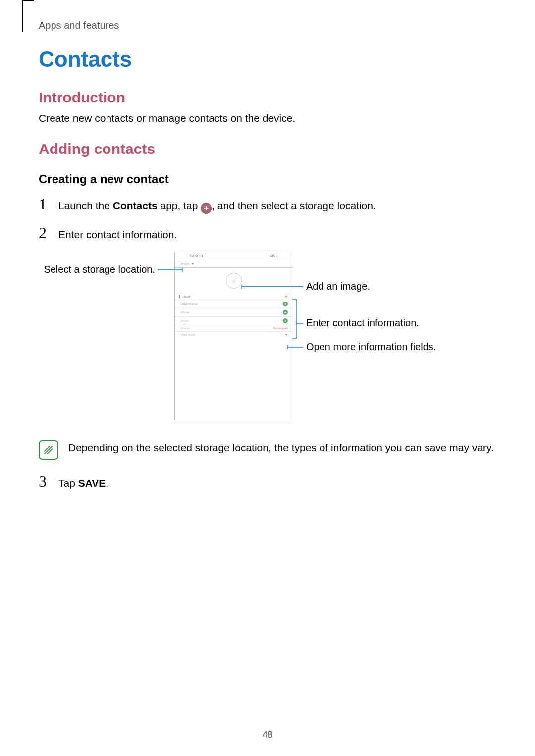  What do you see at coordinates (268, 179) in the screenshot?
I see `subsection-creating-contact: Creating a new contact` at bounding box center [268, 179].